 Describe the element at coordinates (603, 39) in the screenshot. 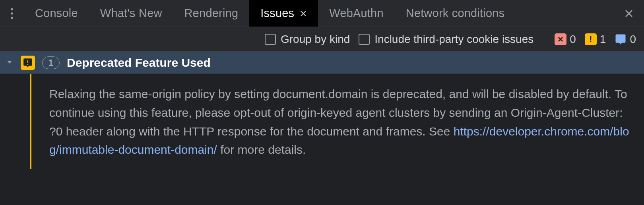

I see `count-value: 1` at that location.